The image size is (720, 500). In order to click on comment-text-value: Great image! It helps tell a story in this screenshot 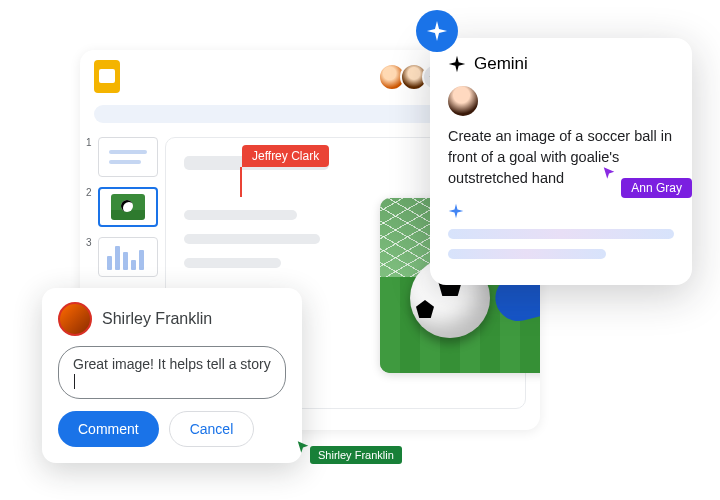, I will do `click(172, 364)`.